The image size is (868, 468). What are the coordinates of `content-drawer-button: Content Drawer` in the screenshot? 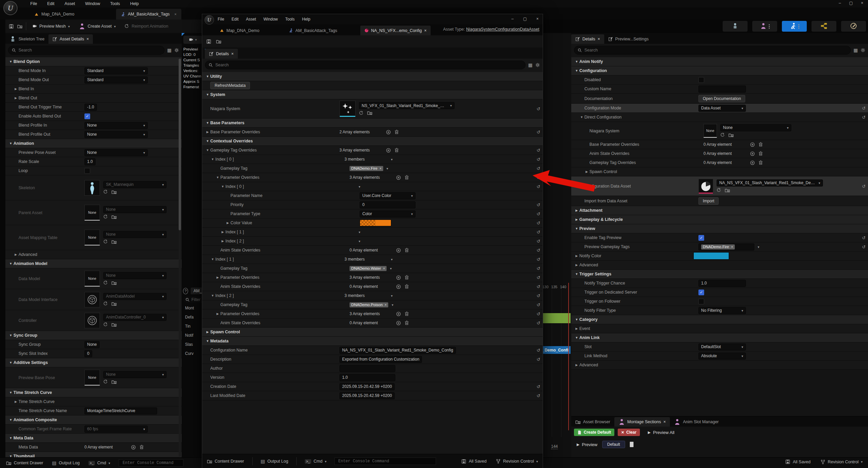 It's located at (25, 463).